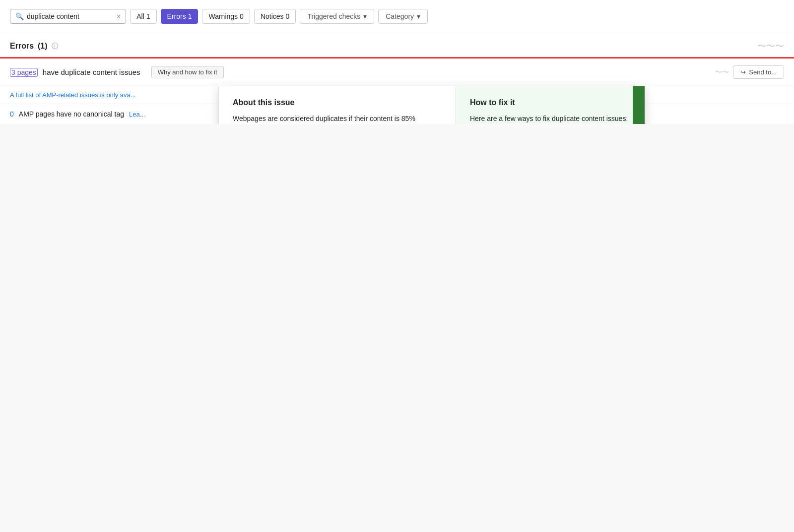  Describe the element at coordinates (639, 105) in the screenshot. I see `green-badge: es` at that location.